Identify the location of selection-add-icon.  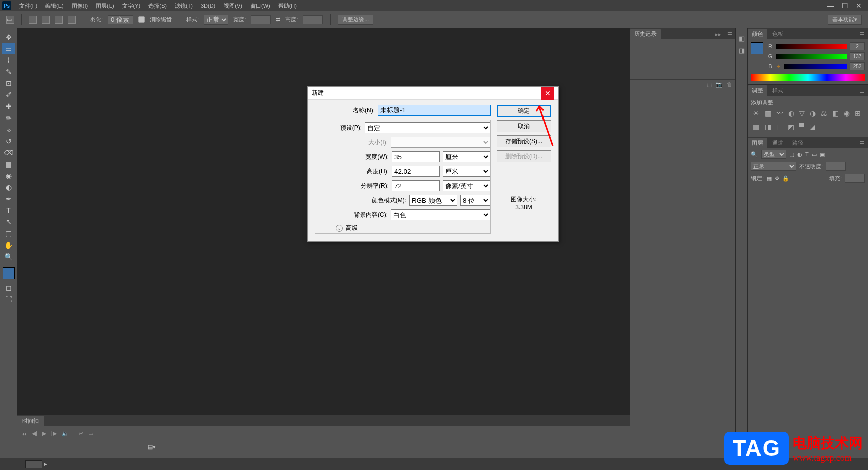
(46, 20).